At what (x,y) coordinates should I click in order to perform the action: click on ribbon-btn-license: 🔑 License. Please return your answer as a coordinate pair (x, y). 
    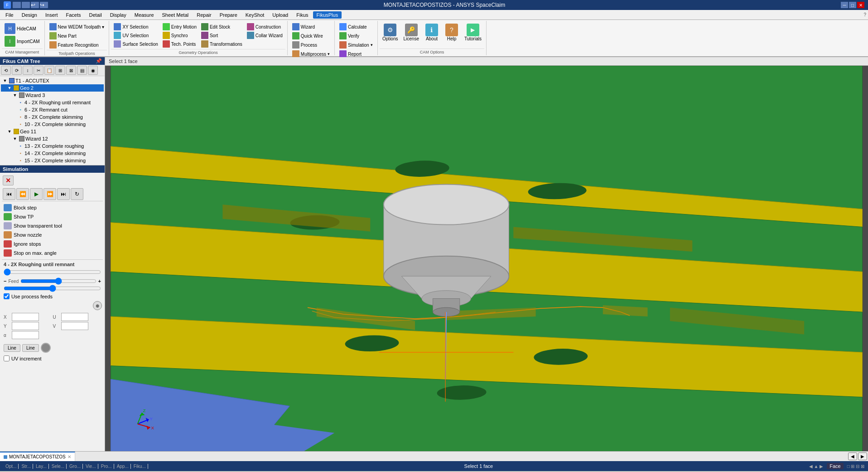
    Looking at the image, I should click on (411, 33).